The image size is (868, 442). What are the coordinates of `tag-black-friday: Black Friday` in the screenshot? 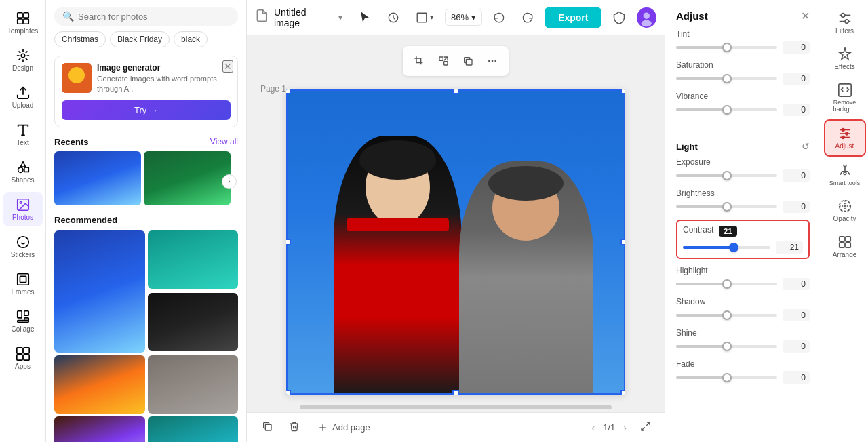 It's located at (140, 39).